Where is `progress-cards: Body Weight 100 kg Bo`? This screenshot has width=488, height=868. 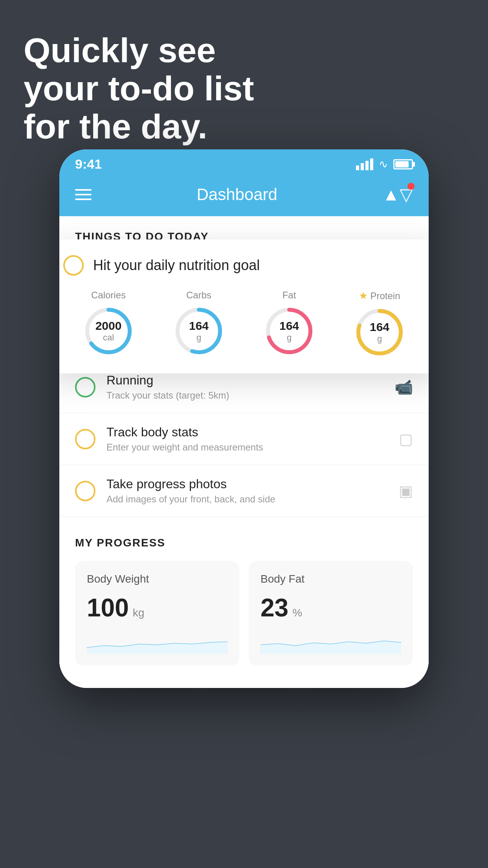 progress-cards: Body Weight 100 kg Bo is located at coordinates (244, 613).